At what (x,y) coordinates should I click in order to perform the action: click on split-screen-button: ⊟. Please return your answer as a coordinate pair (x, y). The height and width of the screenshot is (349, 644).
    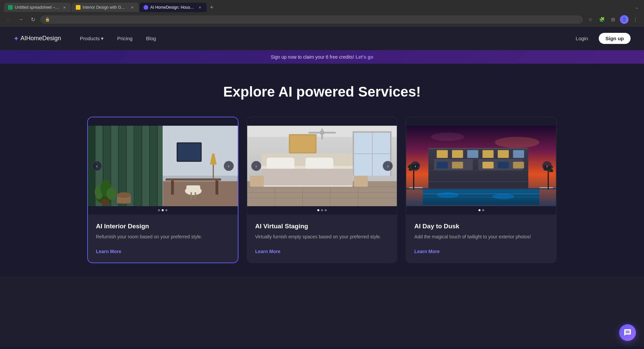
    Looking at the image, I should click on (613, 19).